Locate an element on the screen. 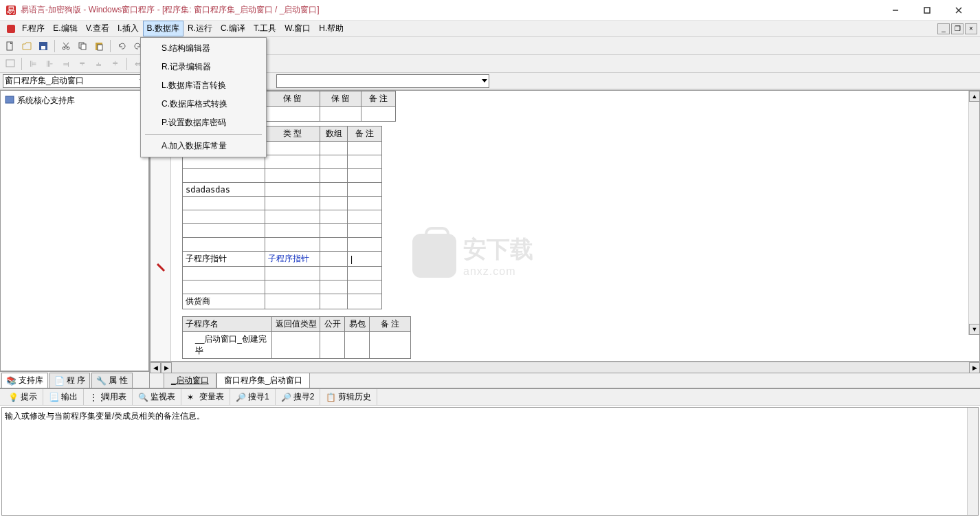 This screenshot has height=517, width=980. mdi-restore-button: ❐ is located at coordinates (957, 29).